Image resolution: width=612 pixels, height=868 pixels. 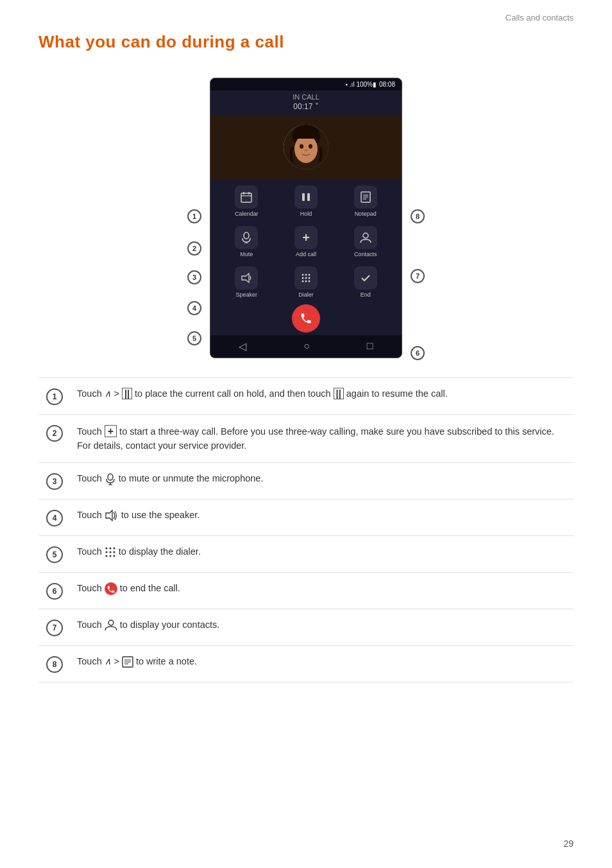 What do you see at coordinates (306, 202) in the screenshot?
I see `hold-btn: Hold` at bounding box center [306, 202].